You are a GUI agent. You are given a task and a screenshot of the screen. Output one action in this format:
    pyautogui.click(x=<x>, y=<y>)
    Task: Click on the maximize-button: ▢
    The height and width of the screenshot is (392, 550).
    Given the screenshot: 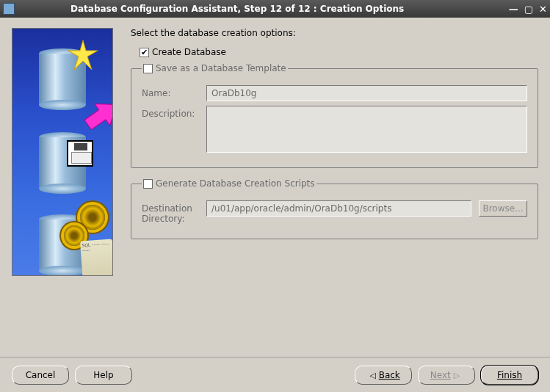 What is the action you would take?
    pyautogui.click(x=529, y=9)
    